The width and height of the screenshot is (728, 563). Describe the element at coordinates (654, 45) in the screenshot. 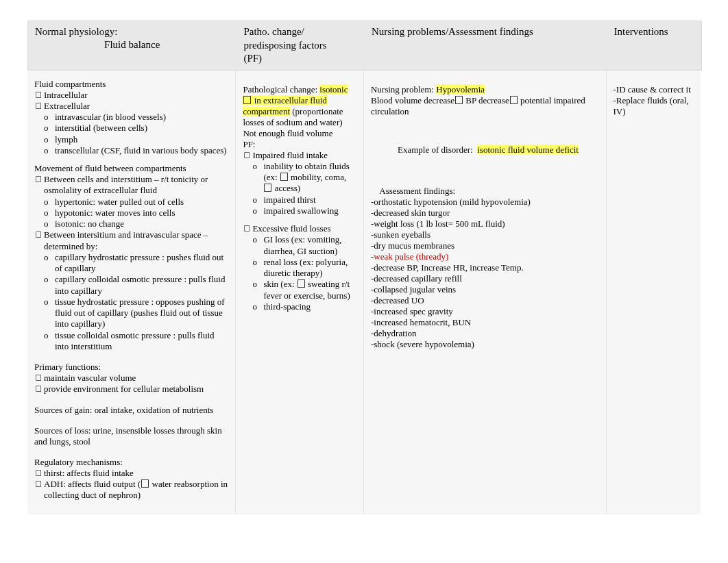

I see `header-col-interventions: Interventions` at that location.